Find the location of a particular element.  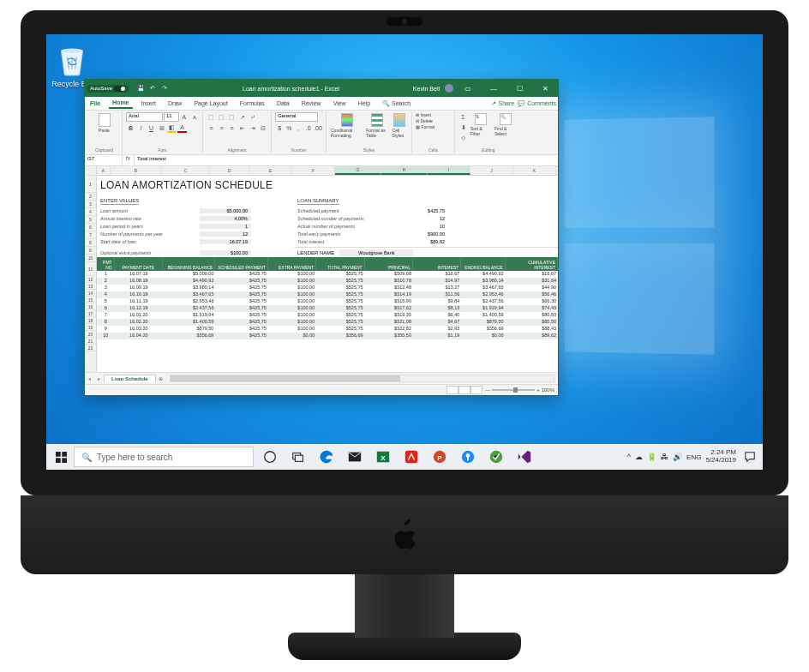

tab-draw: Draw is located at coordinates (175, 103).